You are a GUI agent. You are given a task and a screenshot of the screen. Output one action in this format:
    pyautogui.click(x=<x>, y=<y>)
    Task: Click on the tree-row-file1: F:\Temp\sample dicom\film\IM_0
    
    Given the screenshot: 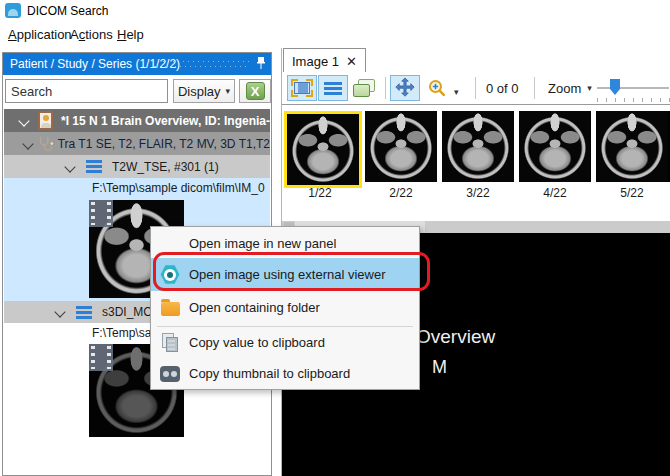 What is the action you would take?
    pyautogui.click(x=137, y=188)
    